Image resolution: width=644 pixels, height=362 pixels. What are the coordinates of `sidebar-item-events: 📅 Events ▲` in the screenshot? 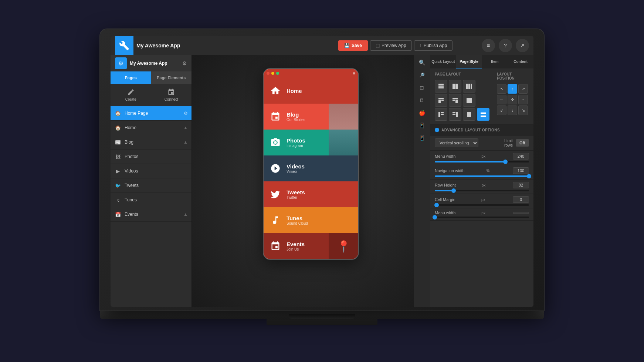 It's located at (151, 215).